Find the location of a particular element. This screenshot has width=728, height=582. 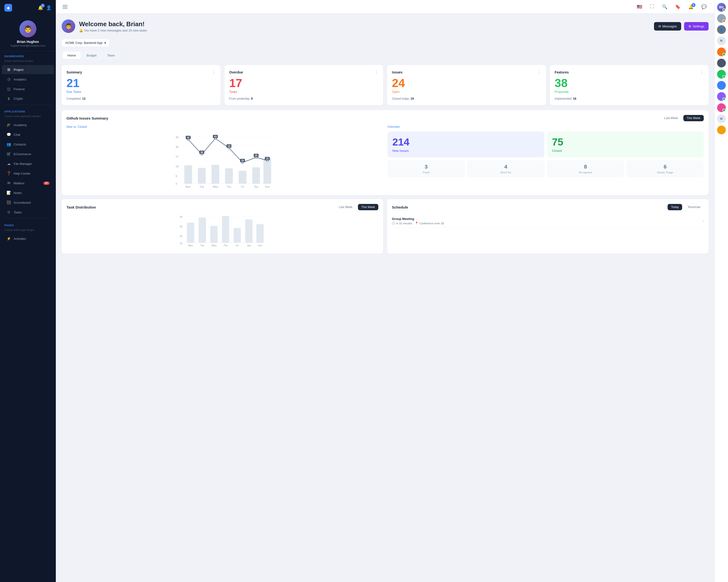

right-avatar-4: M is located at coordinates (722, 41).